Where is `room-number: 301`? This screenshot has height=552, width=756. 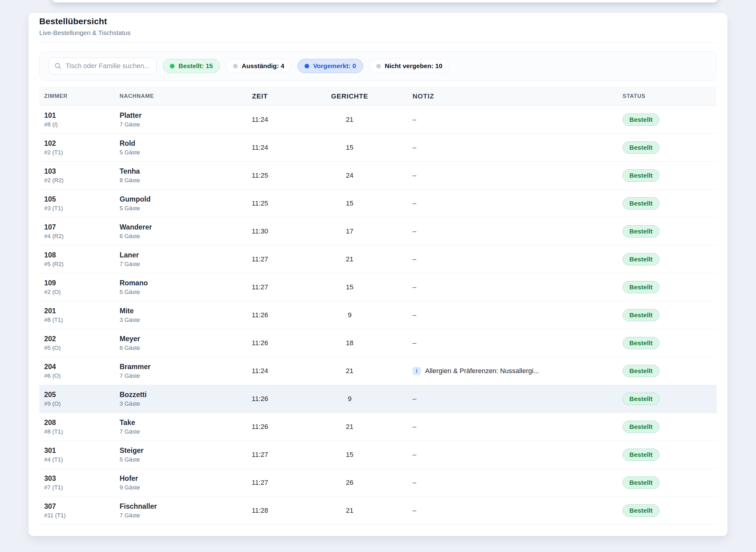 room-number: 301 is located at coordinates (82, 450).